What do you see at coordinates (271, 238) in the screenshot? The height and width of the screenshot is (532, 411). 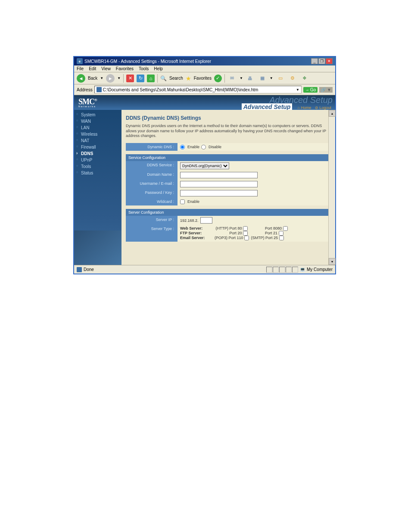 I see `port25-label: Port 25` at bounding box center [271, 238].